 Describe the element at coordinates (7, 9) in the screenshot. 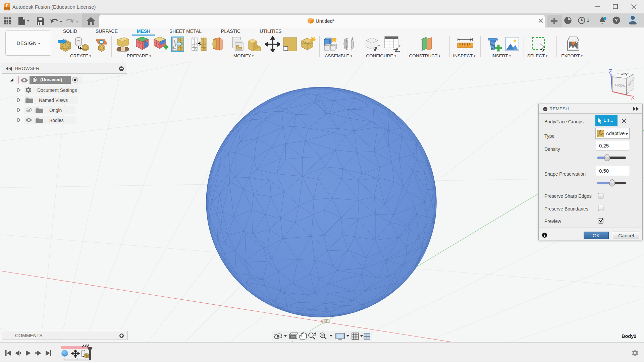

I see `svg-text: 360` at that location.